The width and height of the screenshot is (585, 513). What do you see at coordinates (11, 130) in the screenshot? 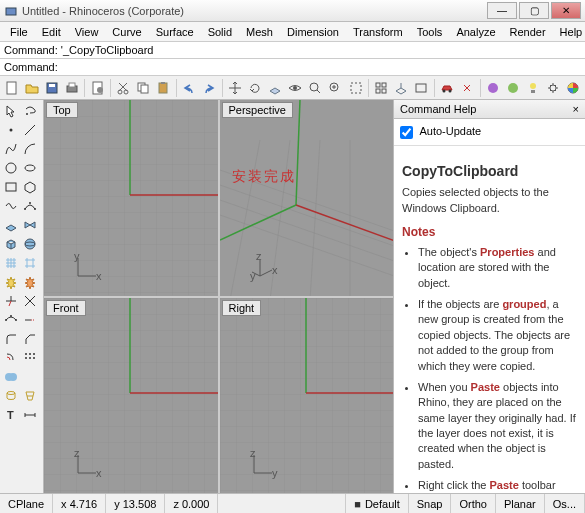
I see `point-tool` at bounding box center [11, 130].